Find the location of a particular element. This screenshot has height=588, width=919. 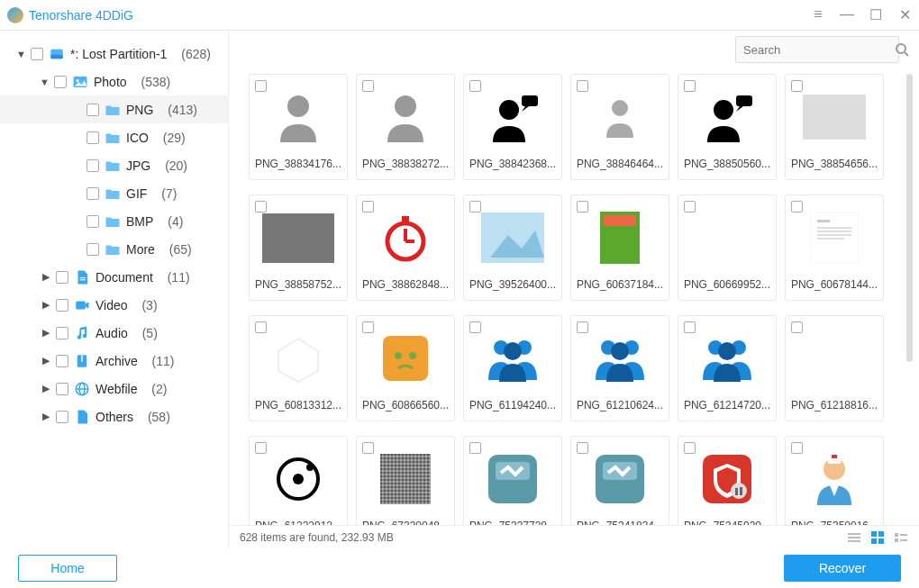

tree-filetype: More (65) is located at coordinates (114, 249).